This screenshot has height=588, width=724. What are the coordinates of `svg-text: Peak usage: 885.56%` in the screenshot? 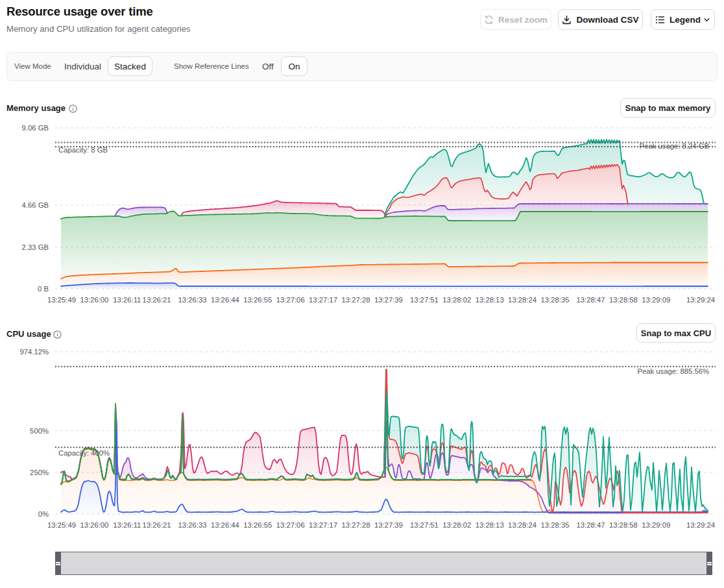 It's located at (673, 371).